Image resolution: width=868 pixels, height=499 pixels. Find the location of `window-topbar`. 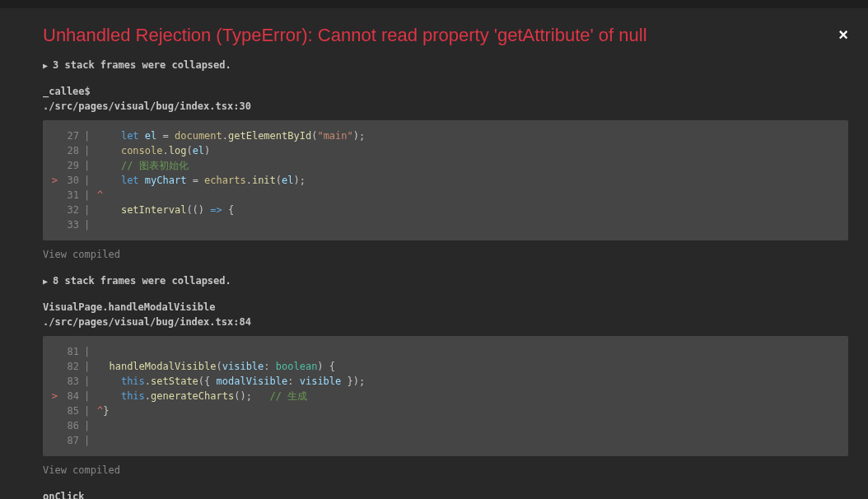

window-topbar is located at coordinates (434, 4).